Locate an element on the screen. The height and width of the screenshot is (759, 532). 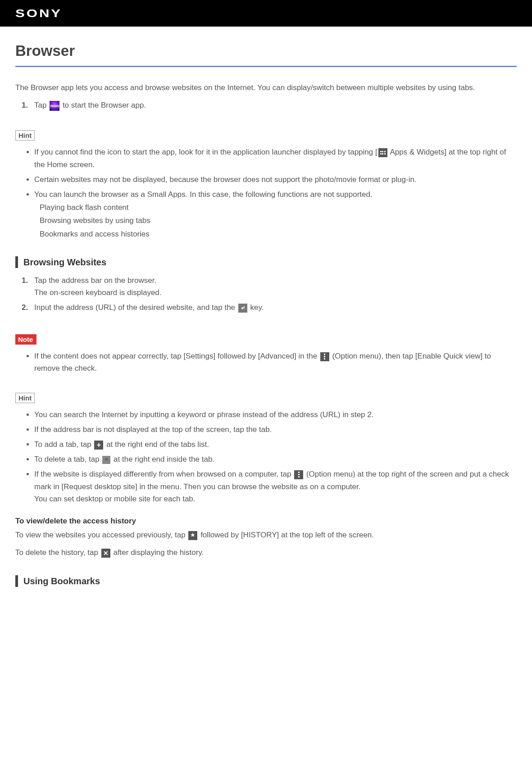
browsing-step-2: Input the address (URL) of the desired w… is located at coordinates (276, 307).